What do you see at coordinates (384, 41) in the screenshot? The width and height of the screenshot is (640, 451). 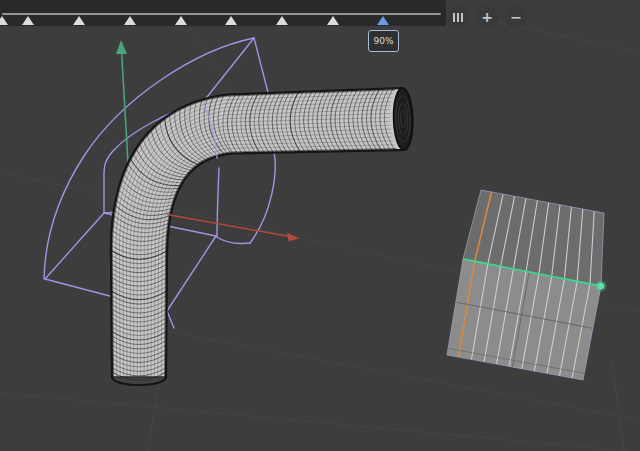 I see `value-tooltip: 90%` at bounding box center [384, 41].